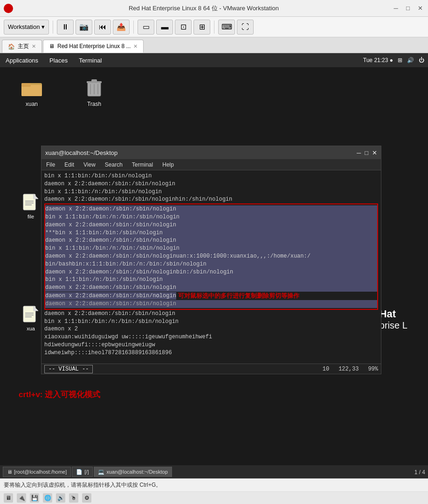 The width and height of the screenshot is (428, 504). I want to click on dropdown-icon: ▾, so click(43, 27).